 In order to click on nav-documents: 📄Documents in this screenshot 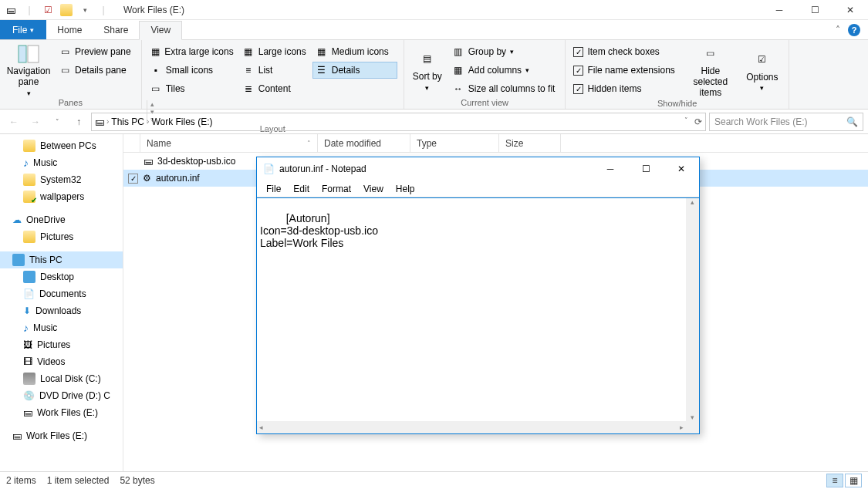, I will do `click(62, 294)`.